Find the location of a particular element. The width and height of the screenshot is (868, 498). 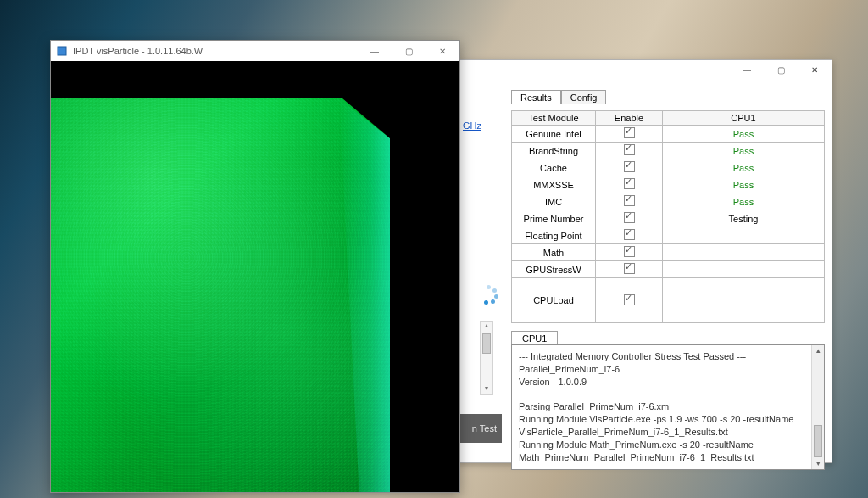

log-panel: CPU1 --- Integrated Memory Controller St… is located at coordinates (668, 400).